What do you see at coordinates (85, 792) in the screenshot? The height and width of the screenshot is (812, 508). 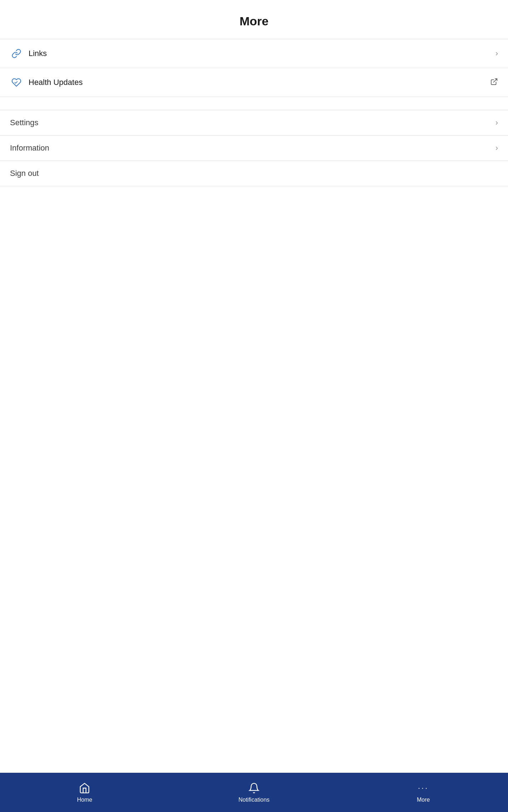 I see `nav-home: Home` at bounding box center [85, 792].